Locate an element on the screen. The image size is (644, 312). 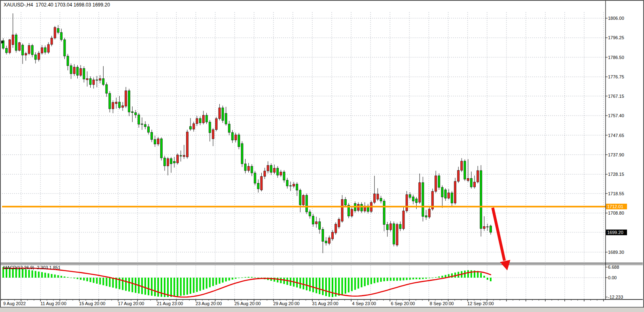
time-tick-label: 23 Aug 20:00 is located at coordinates (209, 304).